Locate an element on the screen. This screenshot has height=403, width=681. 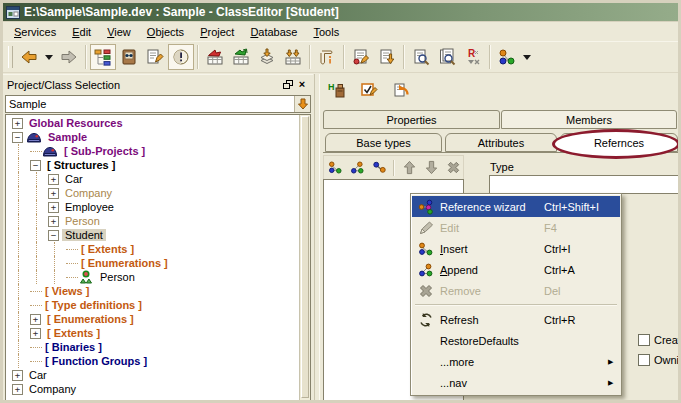
context-item-more: ...more▶ is located at coordinates (516, 362).